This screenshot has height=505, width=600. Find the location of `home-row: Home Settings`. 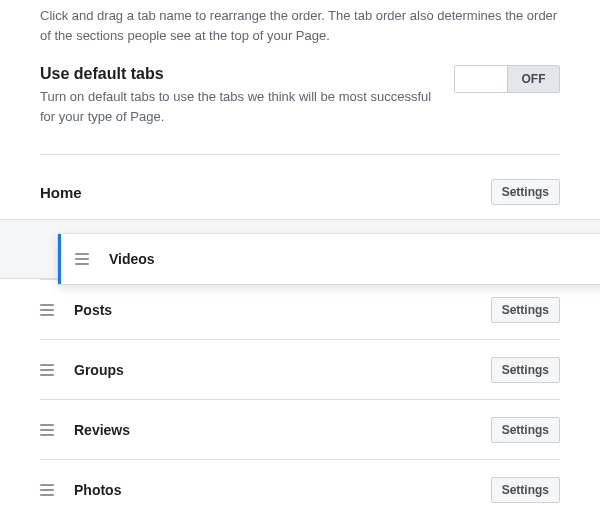

home-row: Home Settings is located at coordinates (300, 187).